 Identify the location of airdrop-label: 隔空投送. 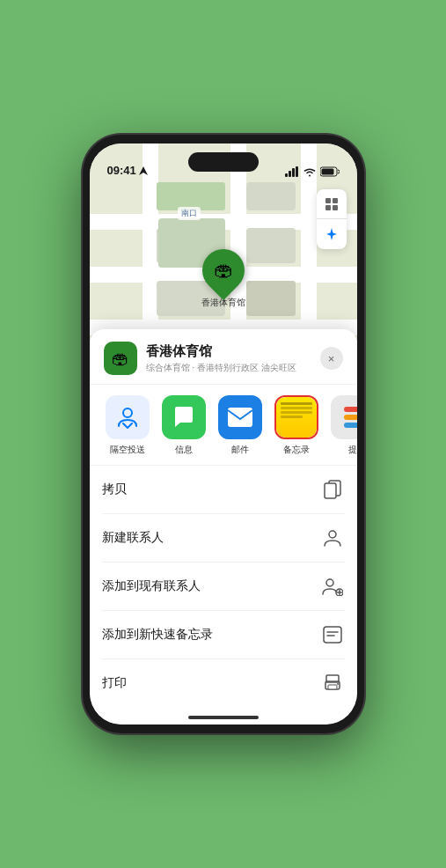
(128, 450).